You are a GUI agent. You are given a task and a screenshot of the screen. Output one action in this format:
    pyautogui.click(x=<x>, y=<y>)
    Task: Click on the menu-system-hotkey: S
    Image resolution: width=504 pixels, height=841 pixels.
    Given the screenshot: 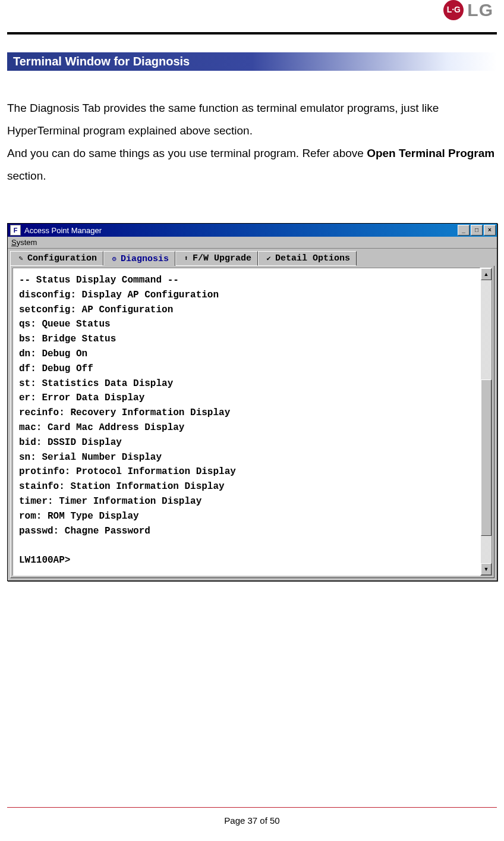 What is the action you would take?
    pyautogui.click(x=14, y=243)
    